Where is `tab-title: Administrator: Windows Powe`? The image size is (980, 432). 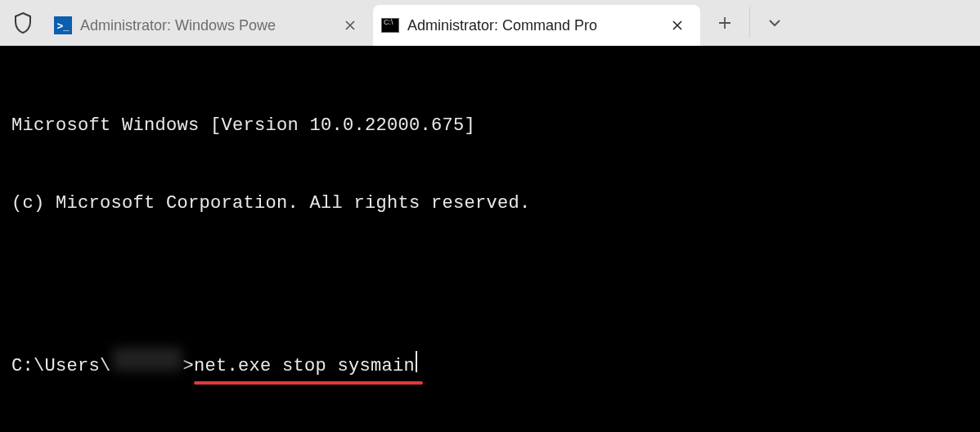
tab-title: Administrator: Windows Powe is located at coordinates (205, 26).